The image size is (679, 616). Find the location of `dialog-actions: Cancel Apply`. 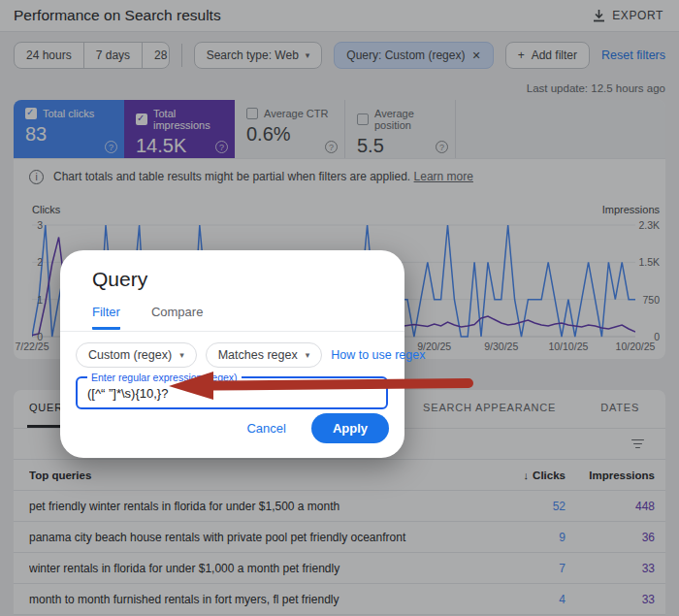

dialog-actions: Cancel Apply is located at coordinates (318, 429).